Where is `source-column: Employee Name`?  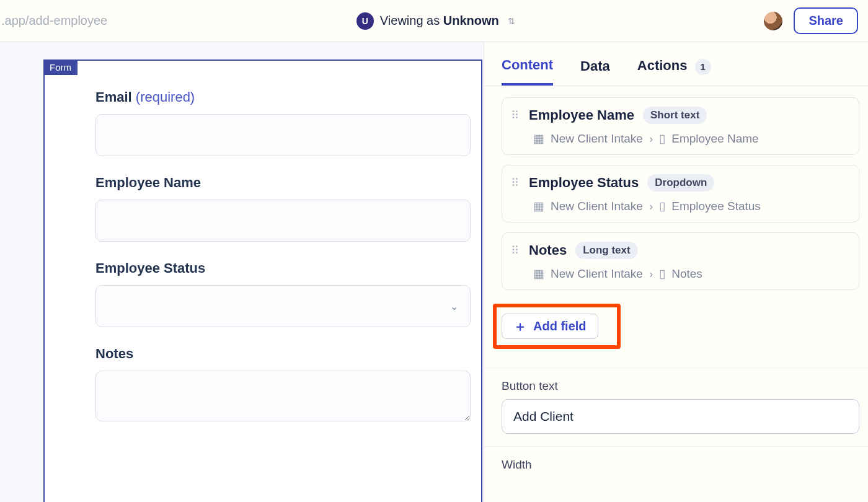
source-column: Employee Name is located at coordinates (715, 139).